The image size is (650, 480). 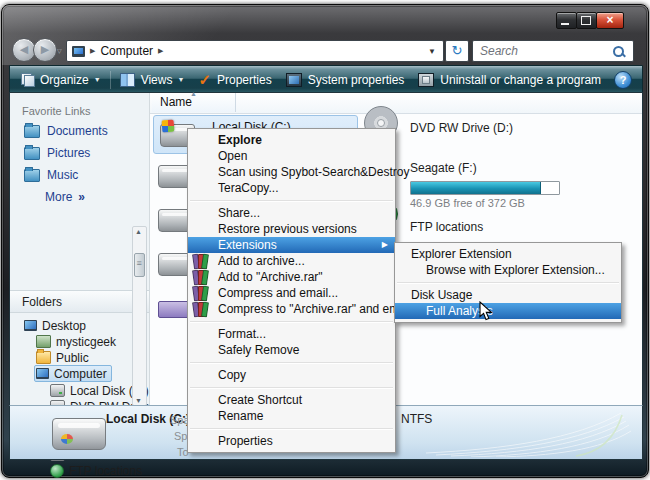 I want to click on menu-item-explore: Explore, so click(x=292, y=140).